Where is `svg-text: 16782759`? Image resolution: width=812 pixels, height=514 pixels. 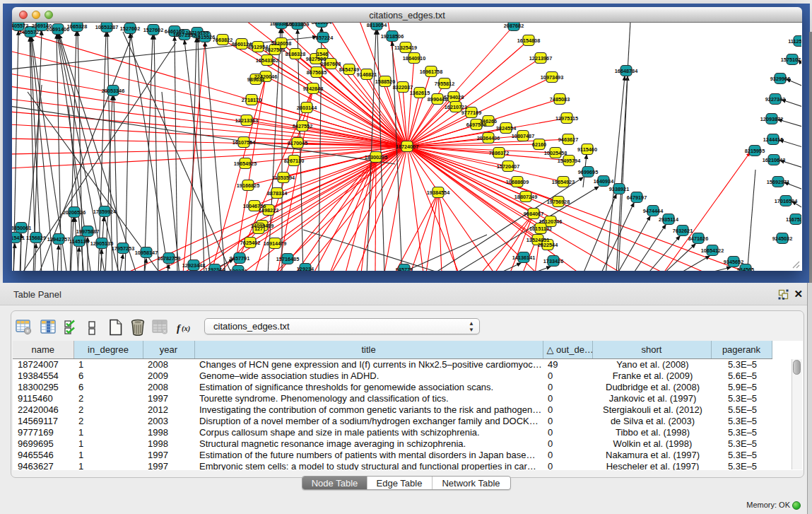
svg-text: 16782759 is located at coordinates (169, 259).